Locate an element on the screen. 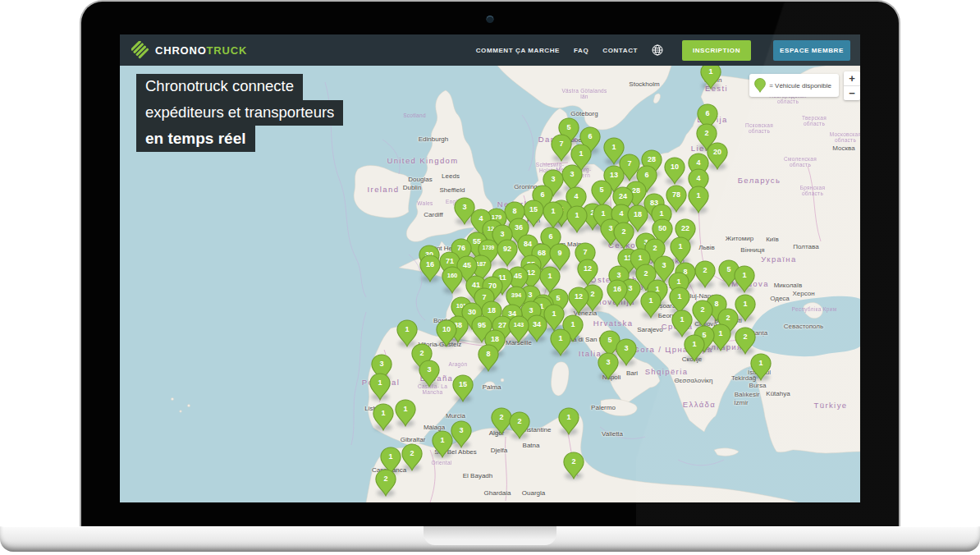 The image size is (980, 555). land-ireland is located at coordinates (382, 192).